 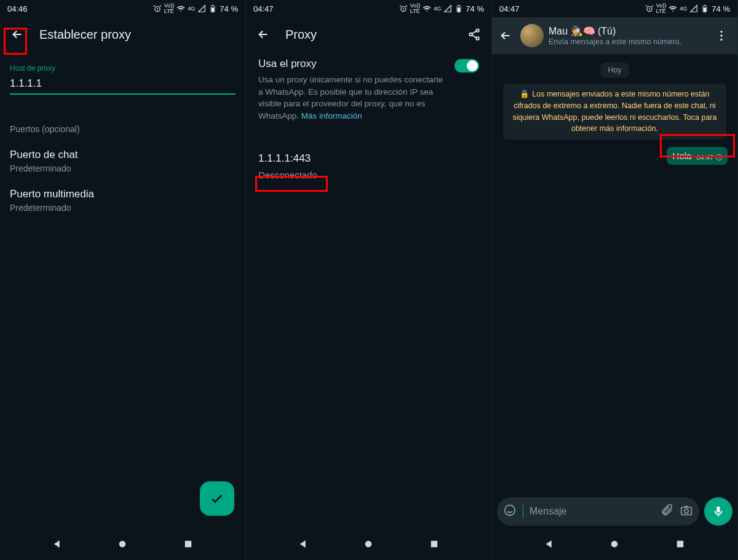 What do you see at coordinates (592, 511) in the screenshot?
I see `input-placeholder: Mensaje` at bounding box center [592, 511].